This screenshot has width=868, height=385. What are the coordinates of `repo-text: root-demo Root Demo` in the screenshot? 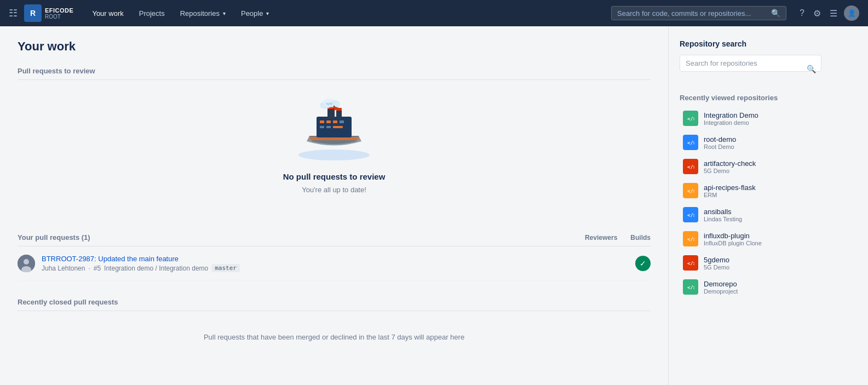 It's located at (720, 142).